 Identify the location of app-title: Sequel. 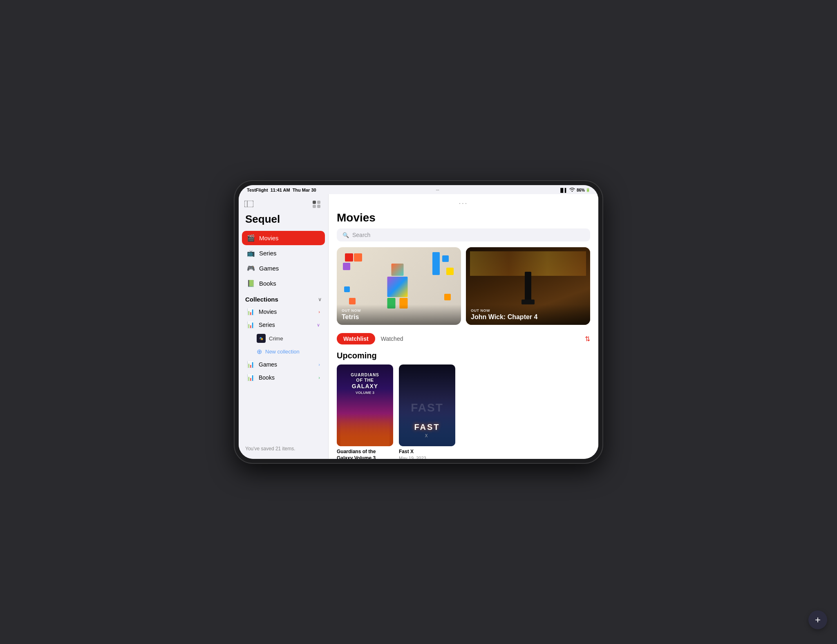
(284, 221).